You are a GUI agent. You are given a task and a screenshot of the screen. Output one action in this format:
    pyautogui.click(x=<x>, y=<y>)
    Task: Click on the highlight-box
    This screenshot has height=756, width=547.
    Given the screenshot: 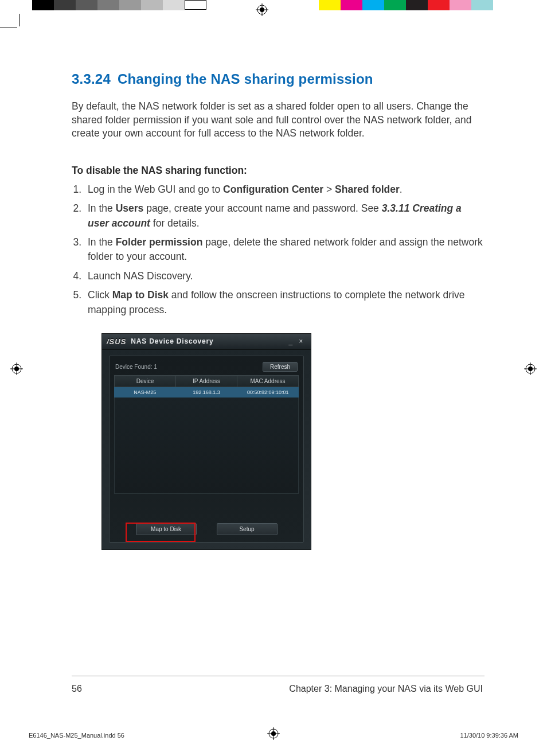 What is the action you would take?
    pyautogui.click(x=161, y=532)
    